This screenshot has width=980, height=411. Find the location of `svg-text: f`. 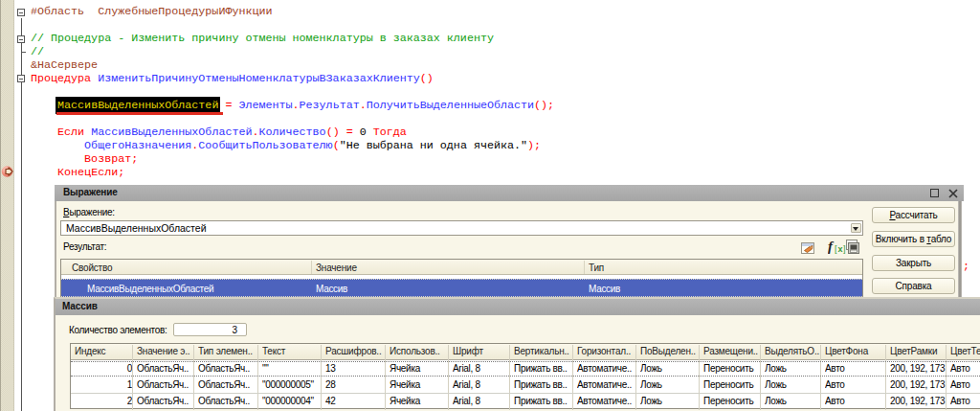

svg-text: f is located at coordinates (831, 246).